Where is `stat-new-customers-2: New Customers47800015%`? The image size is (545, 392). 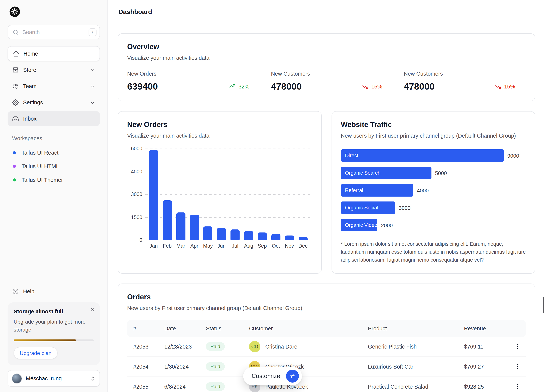 stat-new-customers-2: New Customers47800015% is located at coordinates (459, 81).